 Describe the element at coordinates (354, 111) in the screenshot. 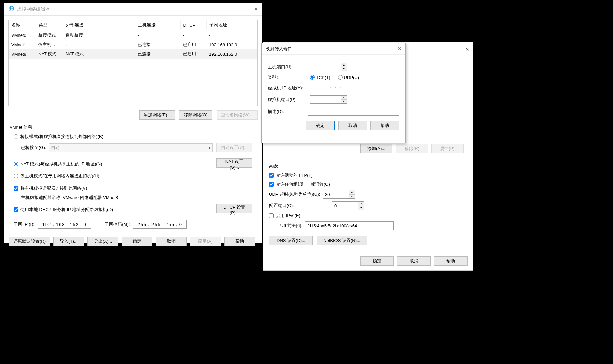

I see `desc-input` at that location.